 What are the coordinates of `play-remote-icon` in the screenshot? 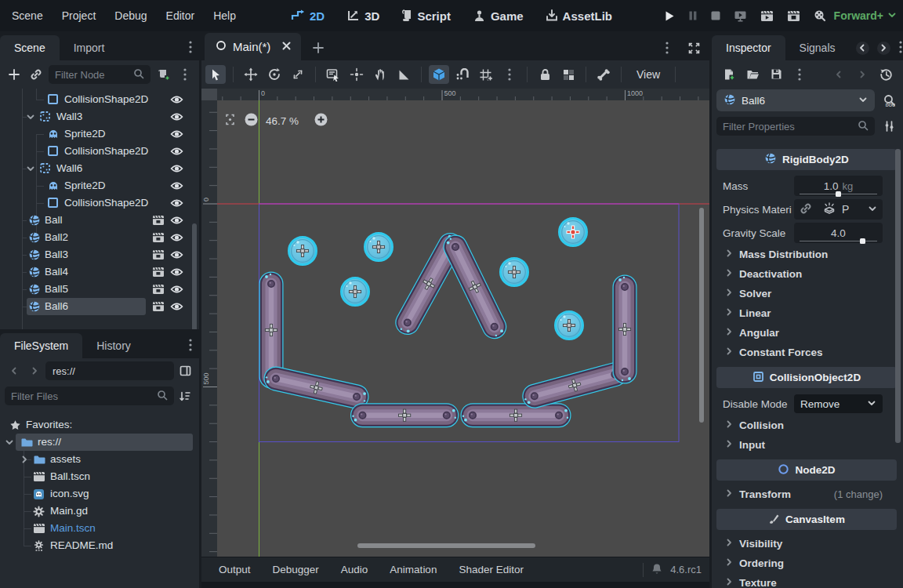 It's located at (740, 16).